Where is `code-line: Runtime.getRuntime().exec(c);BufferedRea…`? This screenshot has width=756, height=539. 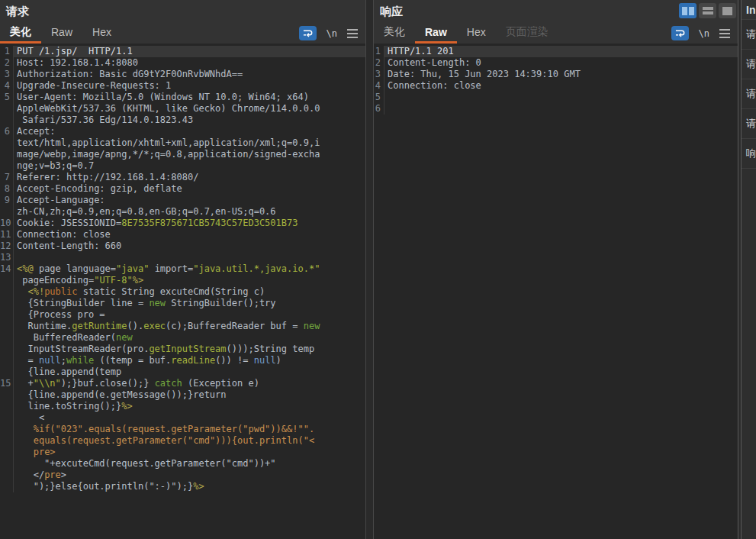
code-line: Runtime.getRuntime().exec(c);BufferedRea… is located at coordinates (189, 327).